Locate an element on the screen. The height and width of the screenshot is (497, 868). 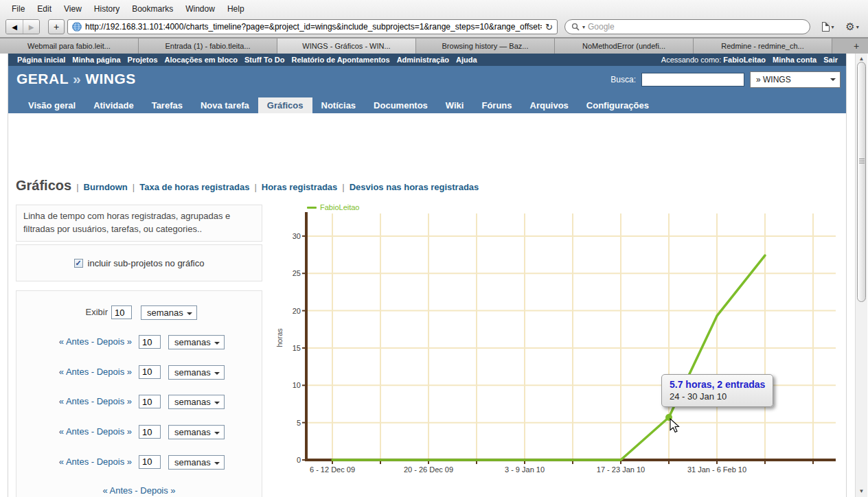
svg-text: 5 is located at coordinates (299, 423).